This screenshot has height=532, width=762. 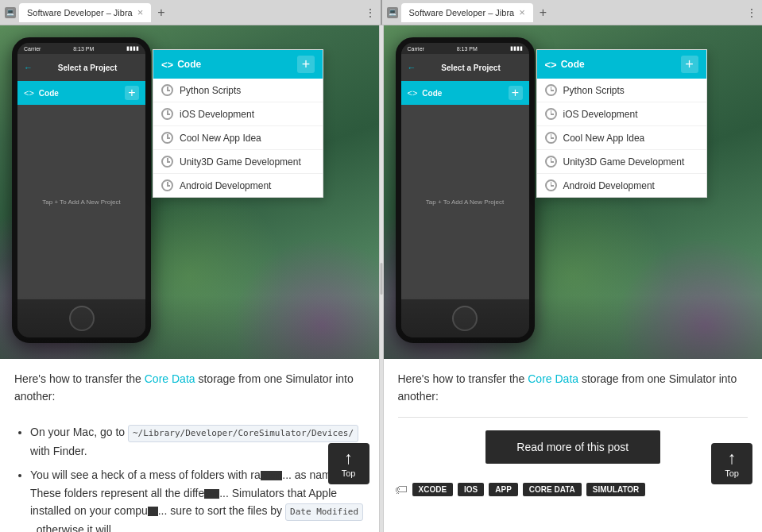 What do you see at coordinates (621, 162) in the screenshot?
I see `right-dropdown-item-3: Unity3D Game Development` at bounding box center [621, 162].